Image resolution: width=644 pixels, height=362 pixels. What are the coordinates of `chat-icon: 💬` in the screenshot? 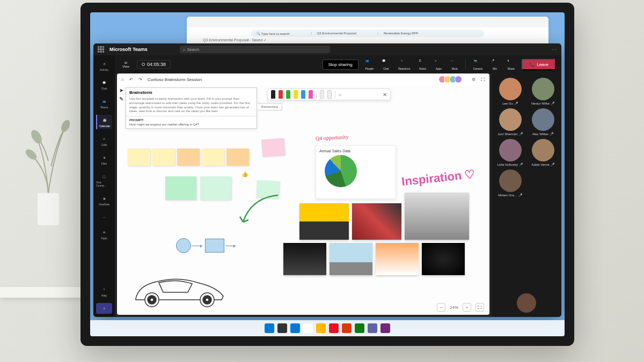 It's located at (104, 83).